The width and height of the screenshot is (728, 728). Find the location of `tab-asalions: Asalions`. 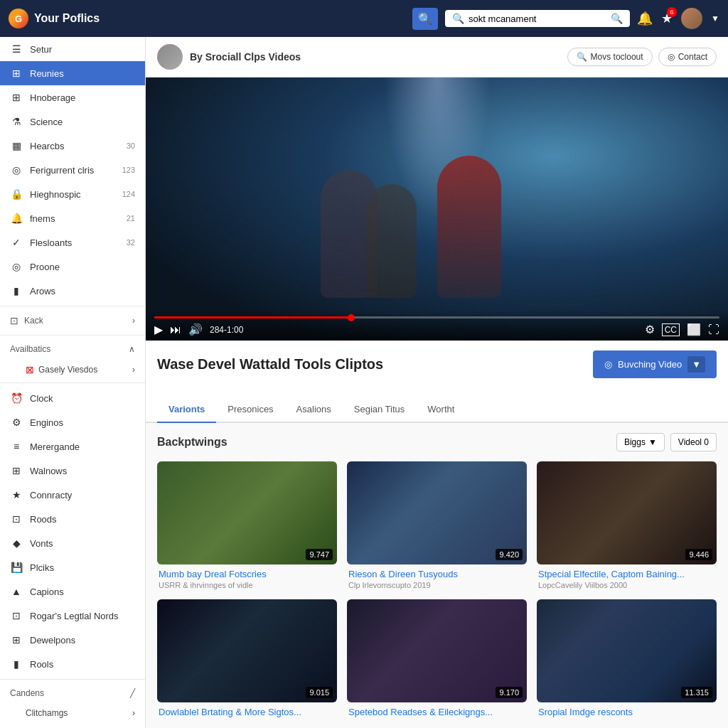

tab-asalions: Asalions is located at coordinates (314, 410).